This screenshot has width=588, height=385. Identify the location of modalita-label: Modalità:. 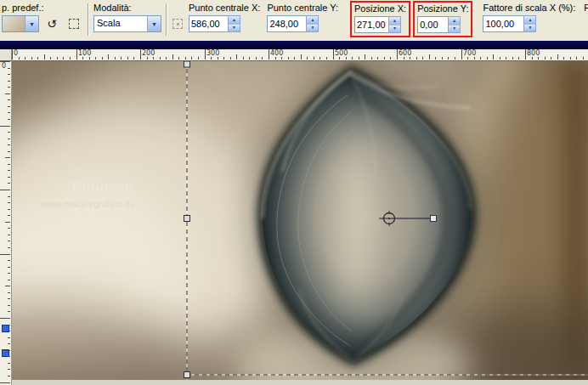
(127, 8).